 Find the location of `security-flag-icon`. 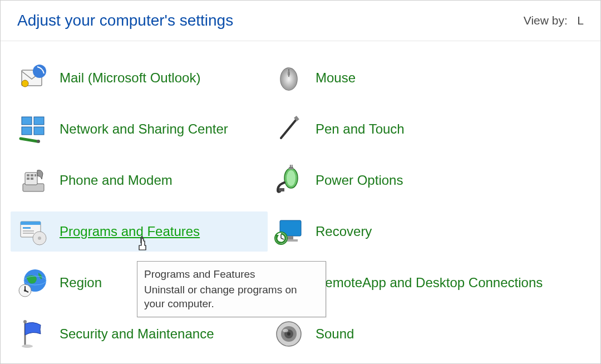

security-flag-icon is located at coordinates (33, 334).